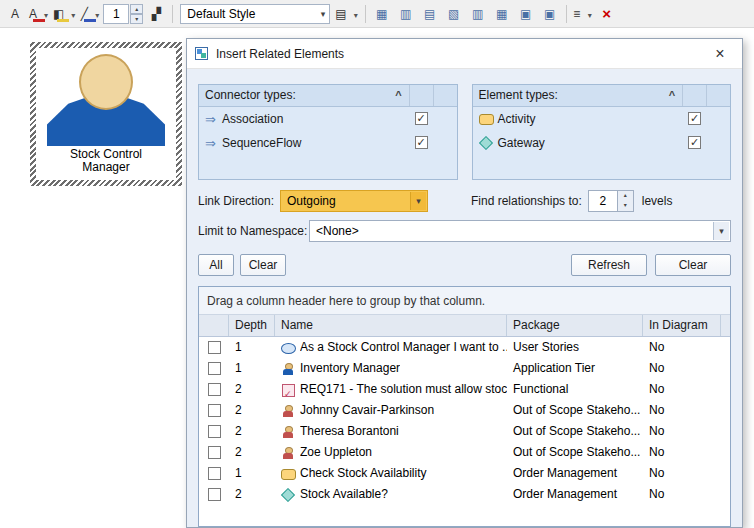  I want to click on gateway-checkbox, so click(694, 142).